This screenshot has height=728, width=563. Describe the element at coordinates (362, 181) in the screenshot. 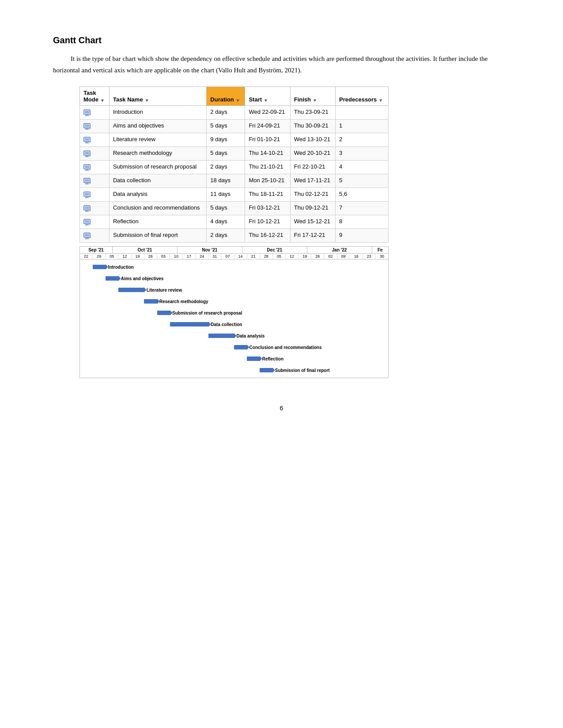

I see `pred-cell: 5` at that location.